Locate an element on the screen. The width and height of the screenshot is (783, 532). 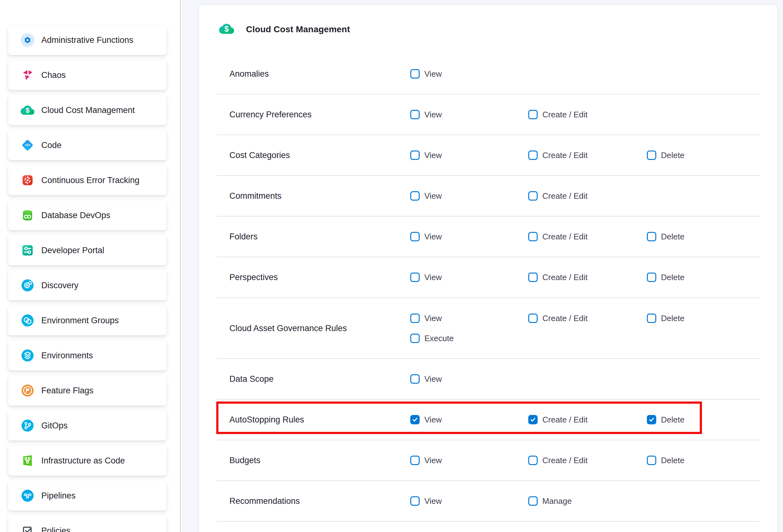
permission-name: Folders is located at coordinates (243, 237).